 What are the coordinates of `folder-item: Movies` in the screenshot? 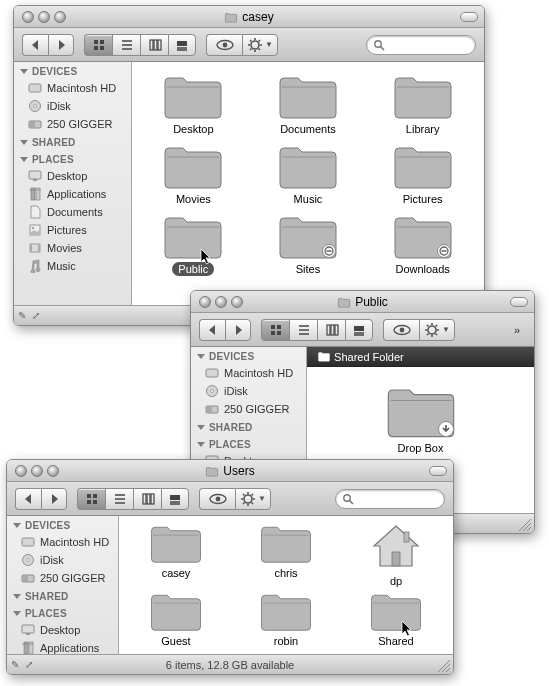 It's located at (193, 174).